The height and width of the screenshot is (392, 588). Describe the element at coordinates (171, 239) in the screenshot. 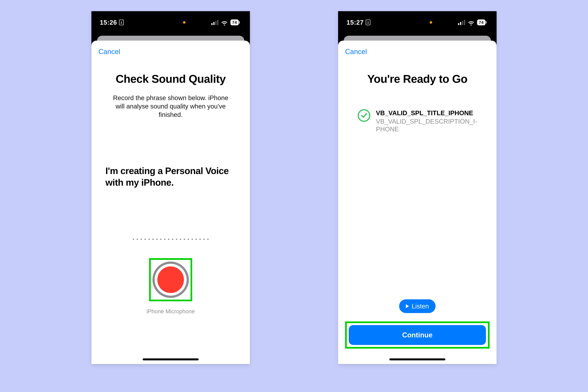

I see `waveform-placeholder` at that location.